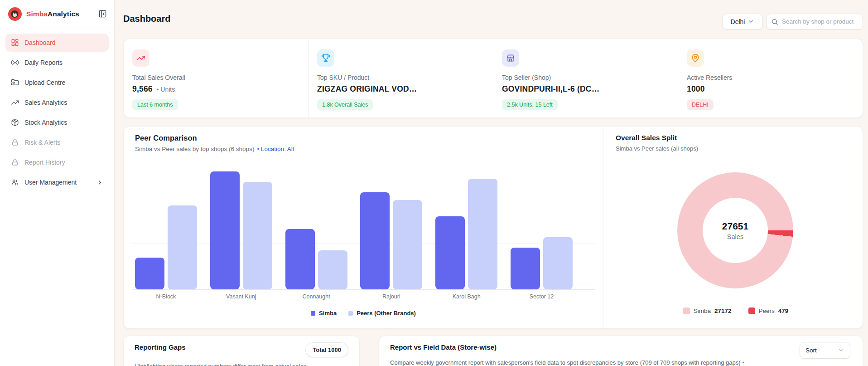 This screenshot has width=868, height=366. I want to click on sidebar-item-label: Stock Analytics, so click(46, 122).